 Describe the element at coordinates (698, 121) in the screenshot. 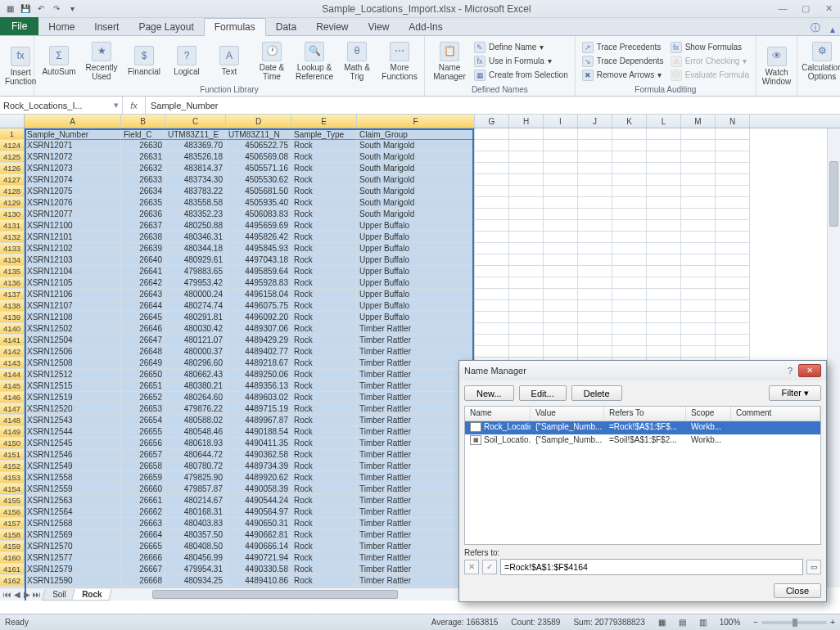

I see `col-header-M: M` at that location.